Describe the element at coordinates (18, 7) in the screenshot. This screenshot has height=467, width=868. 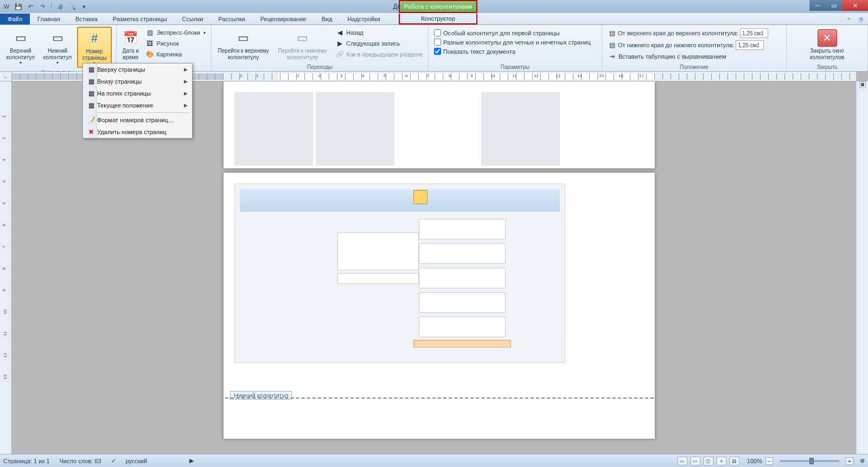
I see `save-icon: 💾` at that location.